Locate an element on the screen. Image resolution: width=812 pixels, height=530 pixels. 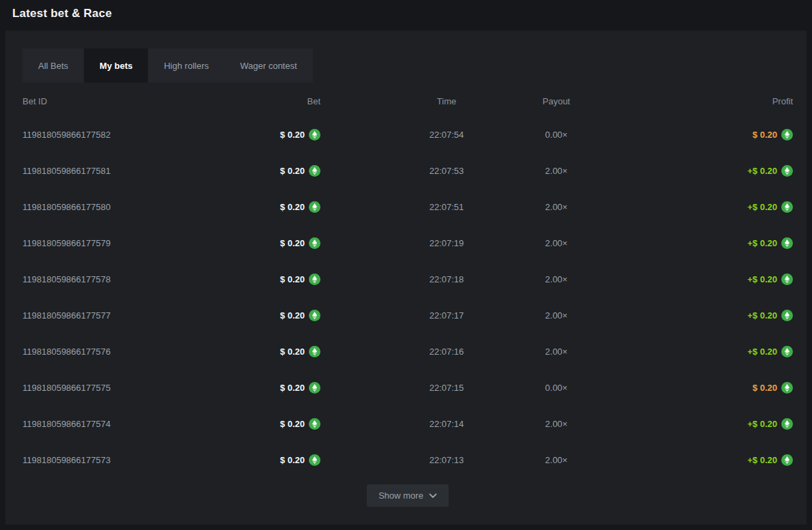
tab-label: My bets is located at coordinates (116, 65).